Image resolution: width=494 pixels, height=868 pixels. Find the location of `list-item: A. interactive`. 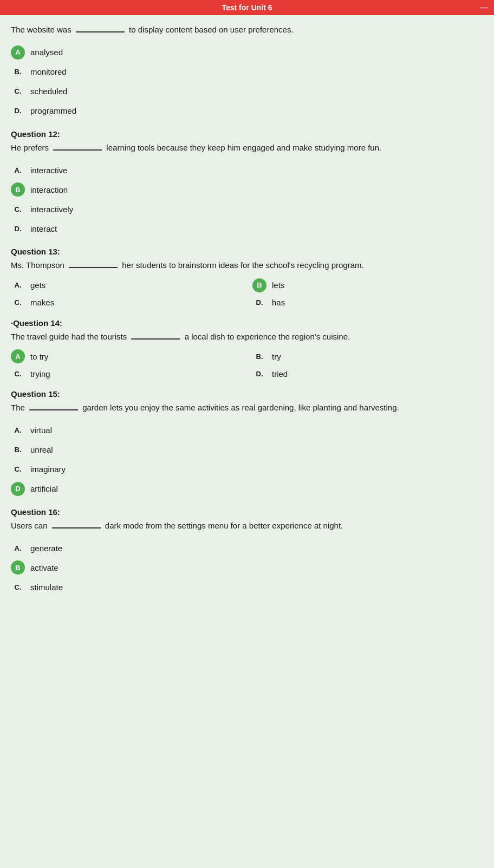

list-item: A. interactive is located at coordinates (247, 170).